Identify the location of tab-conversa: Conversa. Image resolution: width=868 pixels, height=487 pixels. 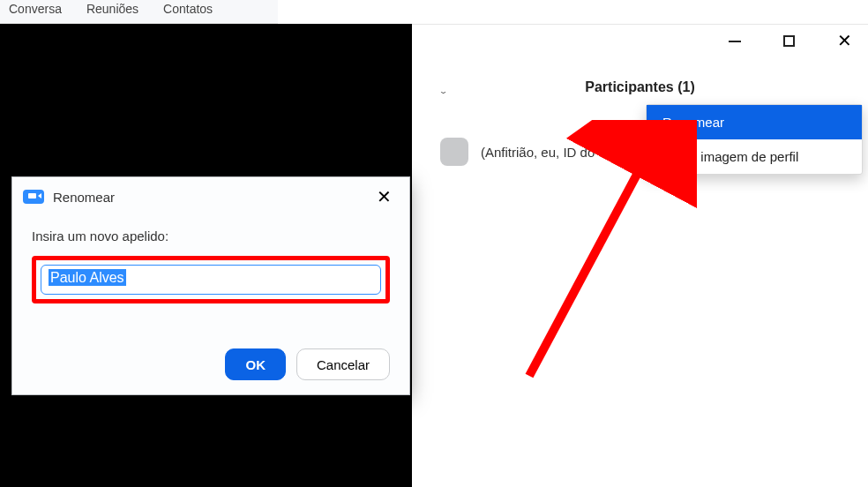
(35, 8).